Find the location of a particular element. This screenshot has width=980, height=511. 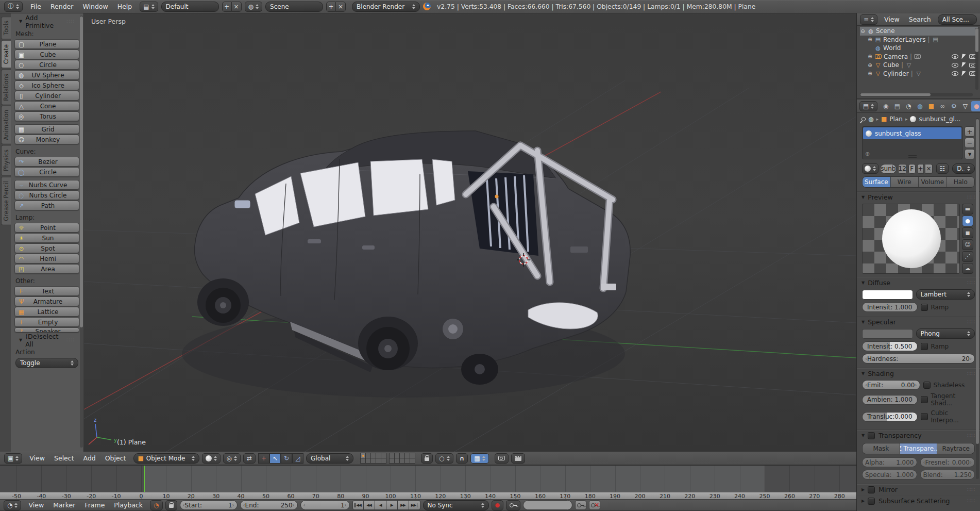

material-users-button: 12 is located at coordinates (903, 169).